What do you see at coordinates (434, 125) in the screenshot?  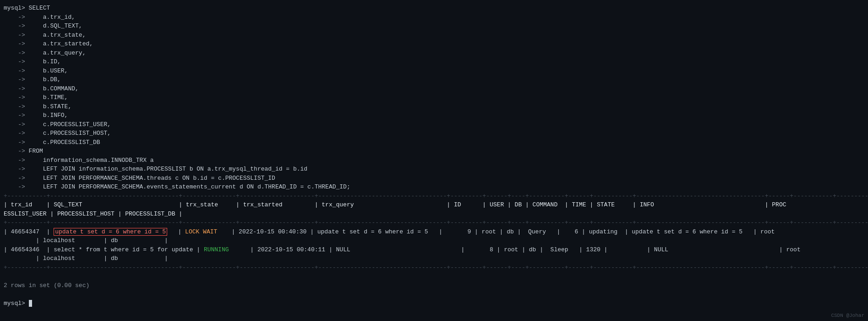 I see `query-line-13: -> c.PROCESSLIST_USER,` at bounding box center [434, 125].